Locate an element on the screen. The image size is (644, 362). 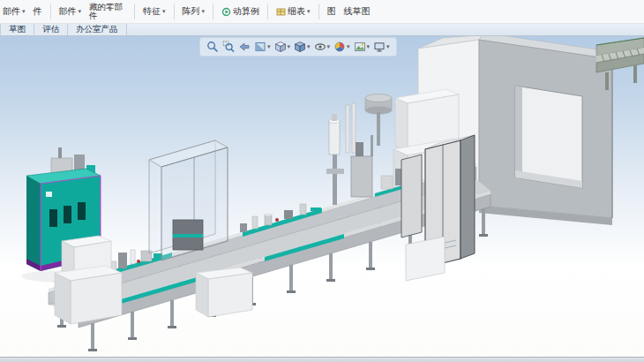
section-view-icon is located at coordinates (260, 47).